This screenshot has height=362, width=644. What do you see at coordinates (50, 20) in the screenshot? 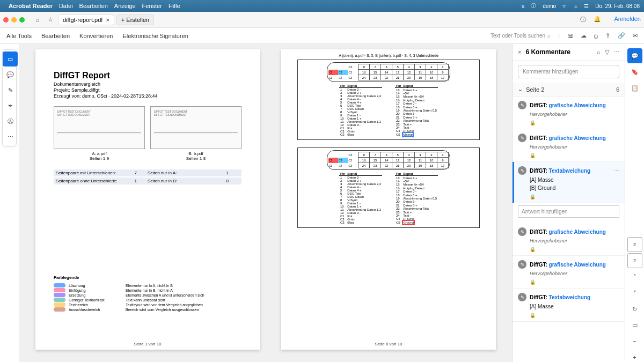
I see `star-icon: ☆` at bounding box center [50, 20].